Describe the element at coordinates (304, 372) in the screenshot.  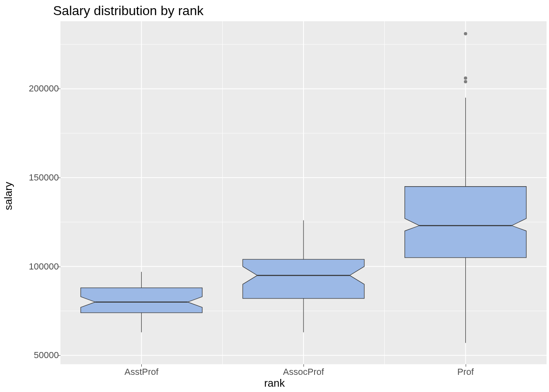
I see `x-tick-label: AssocProf` at that location.